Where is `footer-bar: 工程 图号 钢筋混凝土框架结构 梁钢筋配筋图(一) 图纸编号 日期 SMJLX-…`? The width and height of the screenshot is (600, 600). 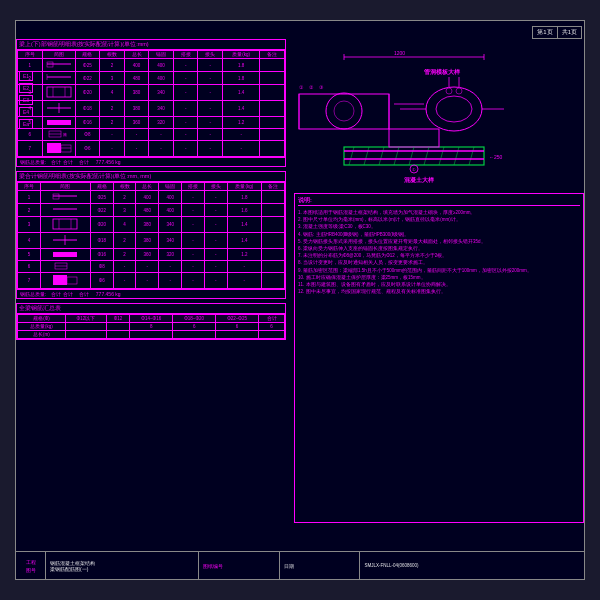 footer-bar: 工程 图号 钢筋混凝土框架结构 梁钢筋配筋图(一) 图纸编号 日期 SMJLX-… is located at coordinates (300, 565).